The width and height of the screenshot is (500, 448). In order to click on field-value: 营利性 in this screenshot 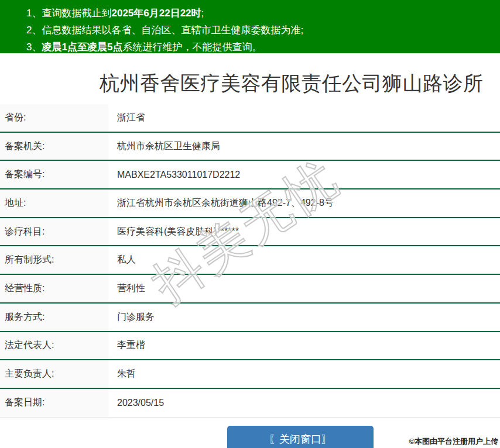, I will do `click(304, 289)`.